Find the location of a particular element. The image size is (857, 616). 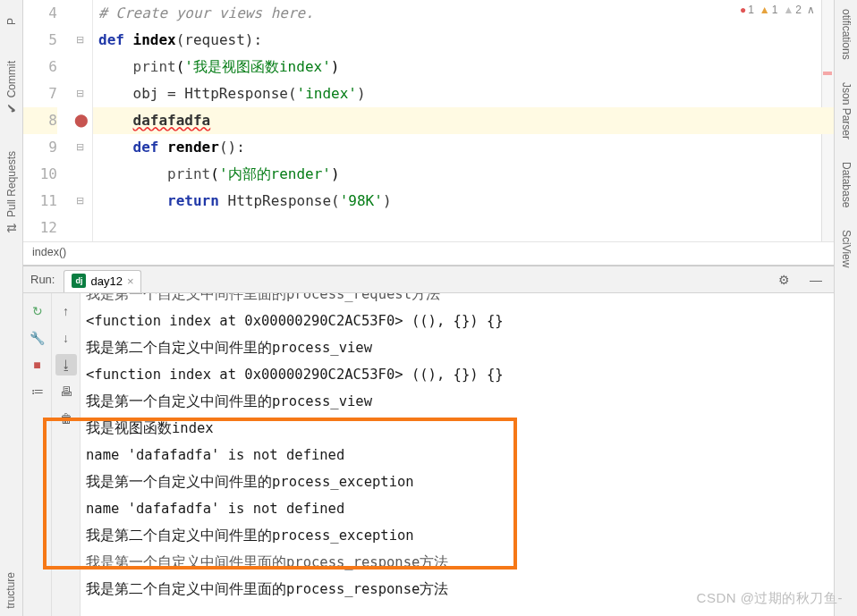

run-tab-label: day12 is located at coordinates (106, 281).